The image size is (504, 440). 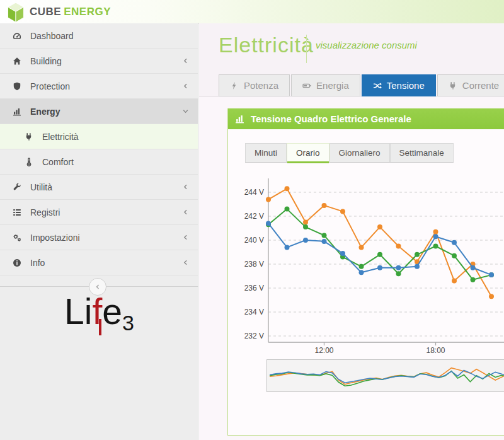 I want to click on tab-corrente: Corrente, so click(x=471, y=86).